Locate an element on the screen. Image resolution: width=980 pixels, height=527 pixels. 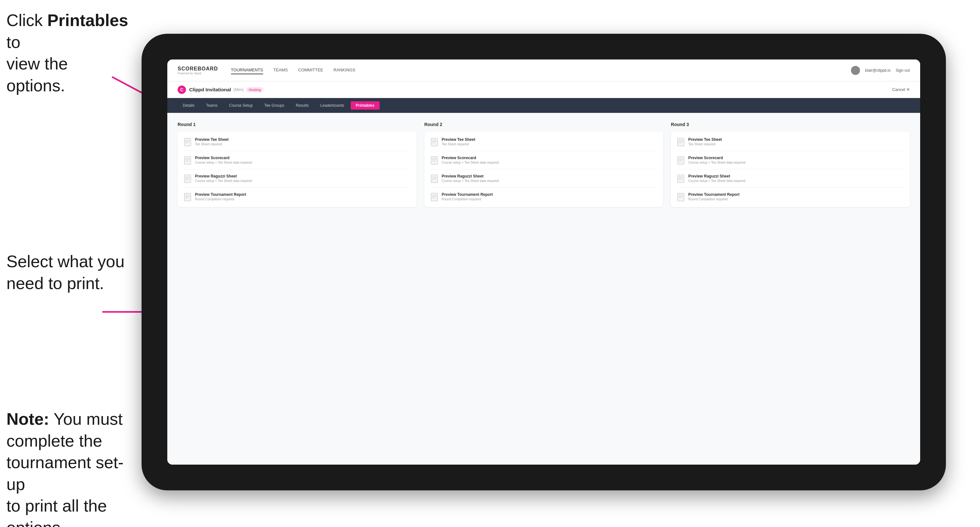
nav-link-rankings: RANKINGS is located at coordinates (345, 70).